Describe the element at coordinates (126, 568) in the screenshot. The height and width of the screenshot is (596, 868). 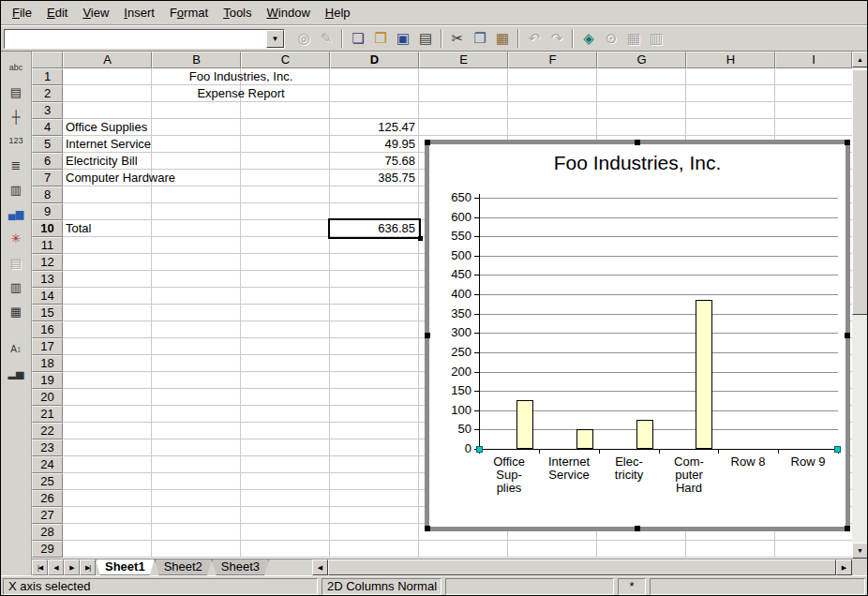
I see `tab-sheet1: Sheet1` at that location.